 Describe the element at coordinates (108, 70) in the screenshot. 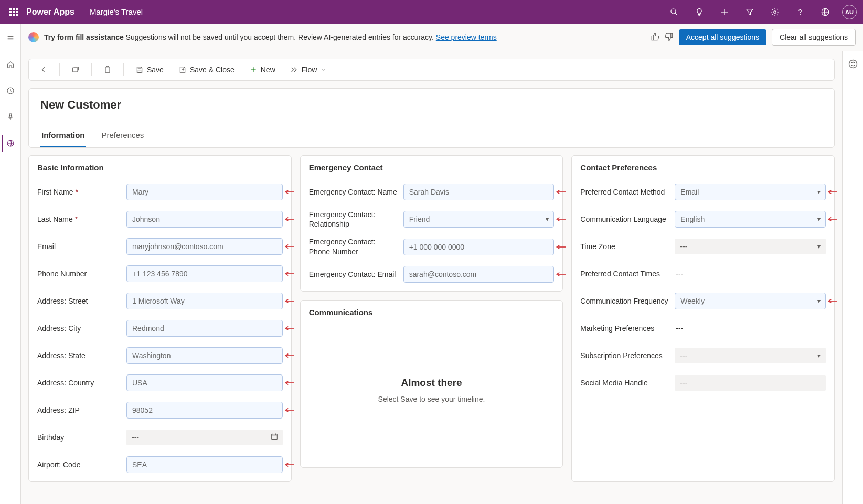

I see `clipboard-button` at that location.